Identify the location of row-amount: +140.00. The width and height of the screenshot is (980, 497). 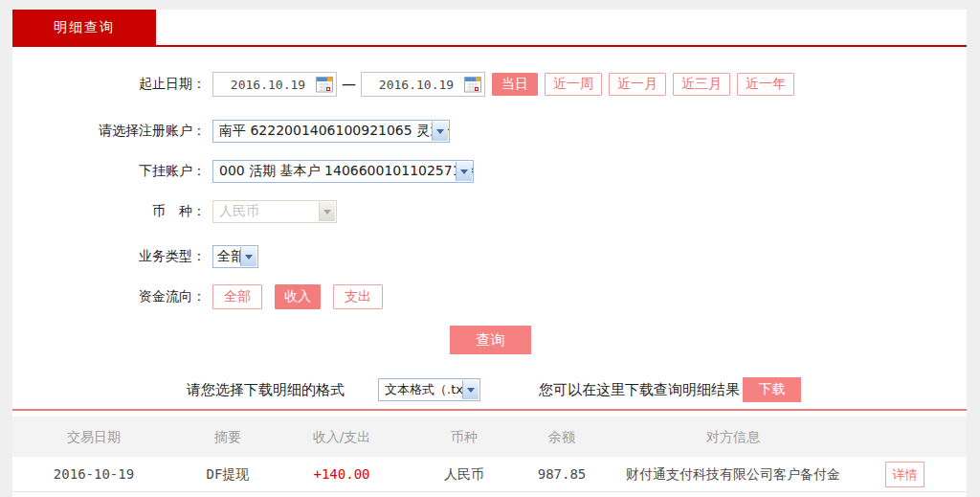
(342, 475).